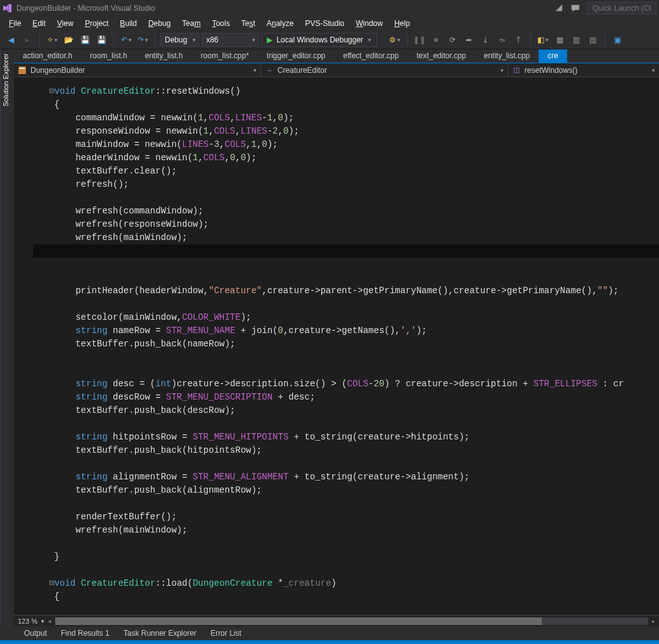 The width and height of the screenshot is (659, 644). I want to click on nav-member-label: resetWindows(), so click(551, 70).